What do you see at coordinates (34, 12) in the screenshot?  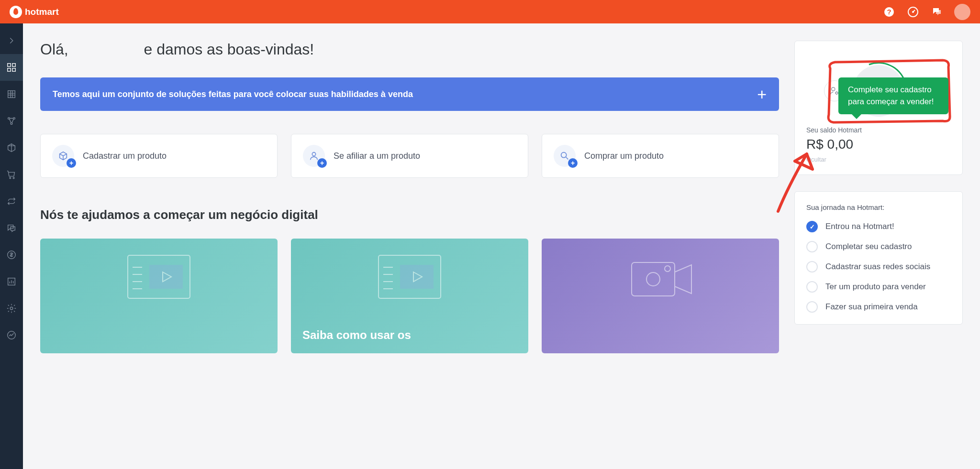 I see `brand-logo: hotmart` at bounding box center [34, 12].